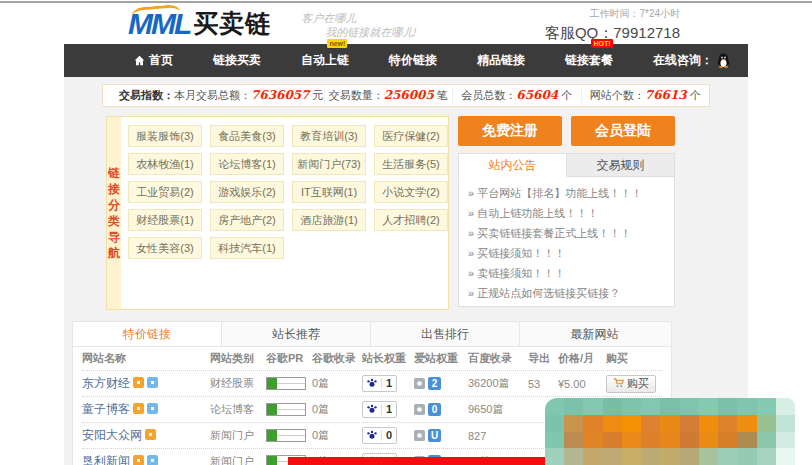 The height and width of the screenshot is (465, 812). What do you see at coordinates (296, 334) in the screenshot?
I see `market-tab-2: 站长推荐` at bounding box center [296, 334].